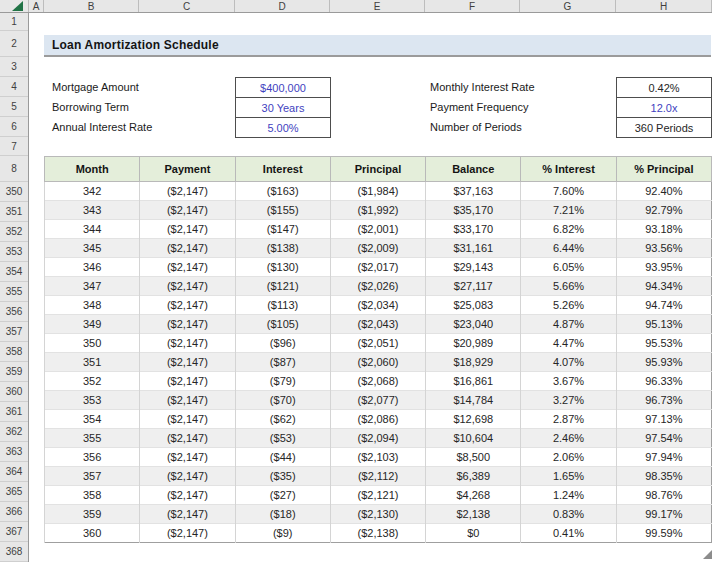 This screenshot has height=564, width=720. What do you see at coordinates (474, 324) in the screenshot?
I see `cell: $23,040` at bounding box center [474, 324].